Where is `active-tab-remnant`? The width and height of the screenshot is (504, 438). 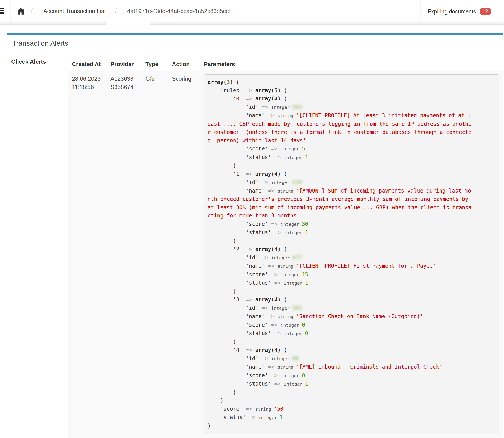 active-tab-remnant is located at coordinates (128, 24).